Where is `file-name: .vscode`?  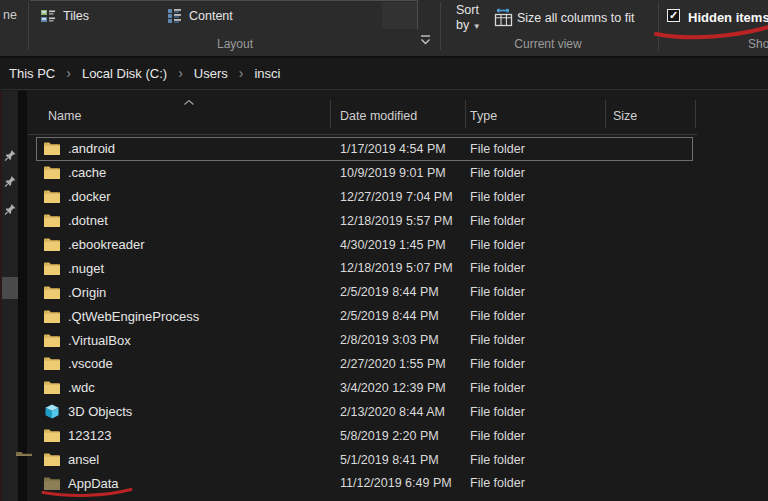
file-name: .vscode is located at coordinates (90, 364).